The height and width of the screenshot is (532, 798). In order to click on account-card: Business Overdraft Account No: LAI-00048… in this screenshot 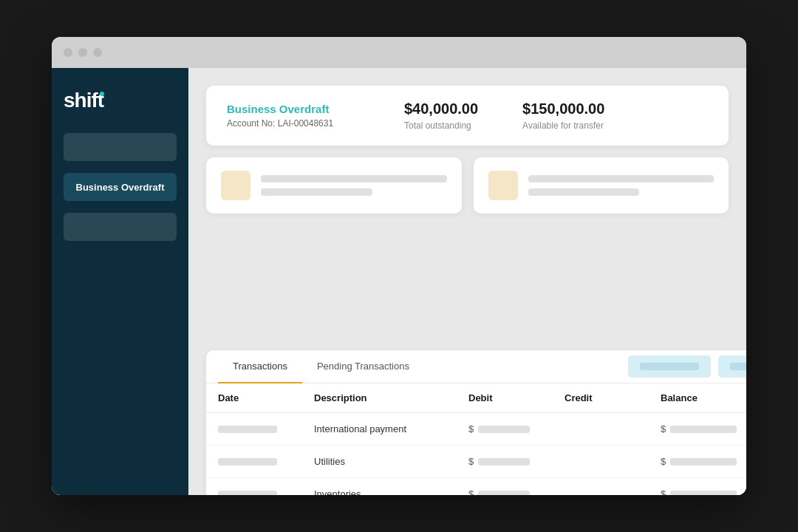, I will do `click(467, 115)`.